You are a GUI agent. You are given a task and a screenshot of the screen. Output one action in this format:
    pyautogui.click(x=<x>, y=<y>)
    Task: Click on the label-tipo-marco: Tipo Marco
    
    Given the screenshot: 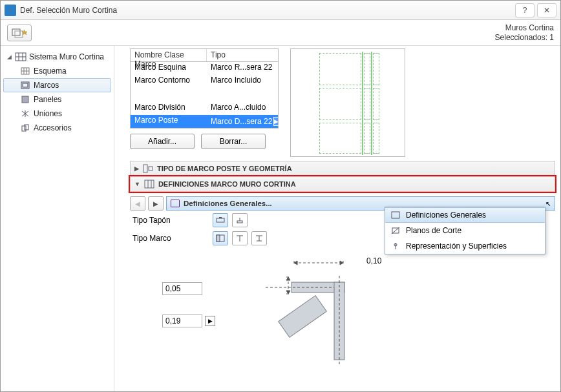 What is the action you would take?
    pyautogui.click(x=168, y=238)
    